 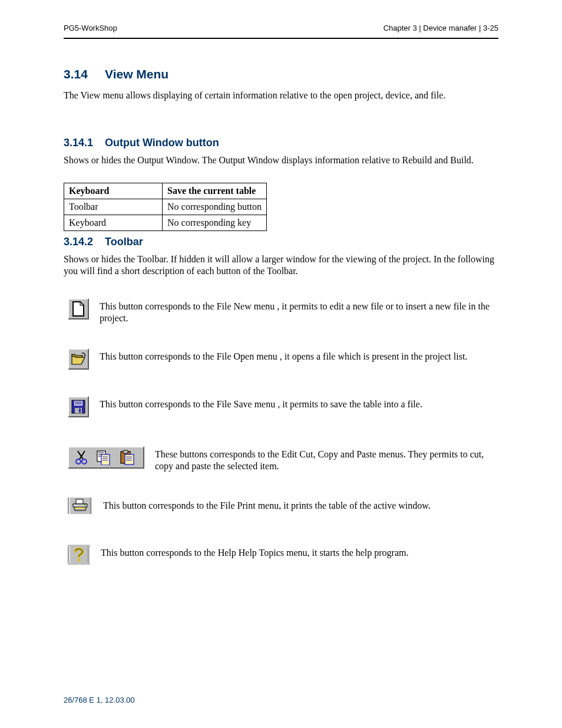 What do you see at coordinates (79, 555) in the screenshot?
I see `help-button` at bounding box center [79, 555].